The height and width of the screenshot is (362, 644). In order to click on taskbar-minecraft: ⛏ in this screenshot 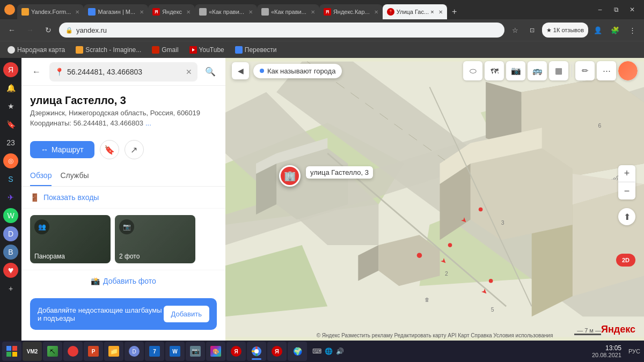, I will do `click(53, 351)`.